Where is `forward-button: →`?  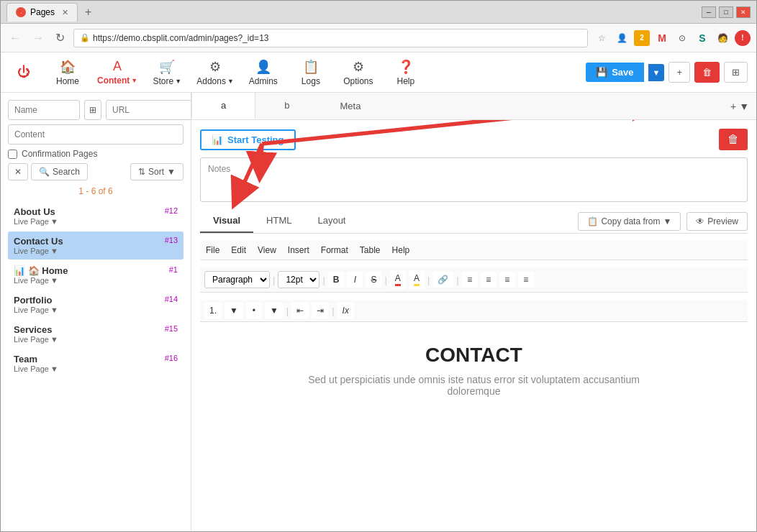
forward-button: → is located at coordinates (38, 38).